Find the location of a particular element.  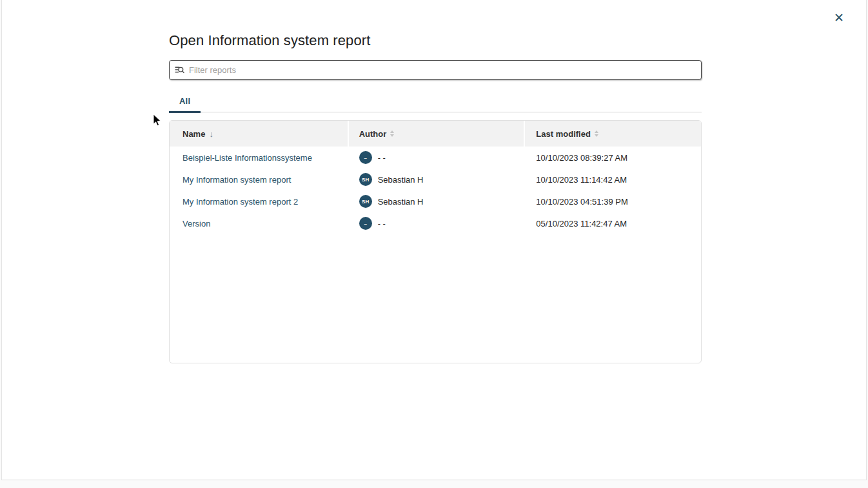

close-button: ✕ is located at coordinates (839, 18).